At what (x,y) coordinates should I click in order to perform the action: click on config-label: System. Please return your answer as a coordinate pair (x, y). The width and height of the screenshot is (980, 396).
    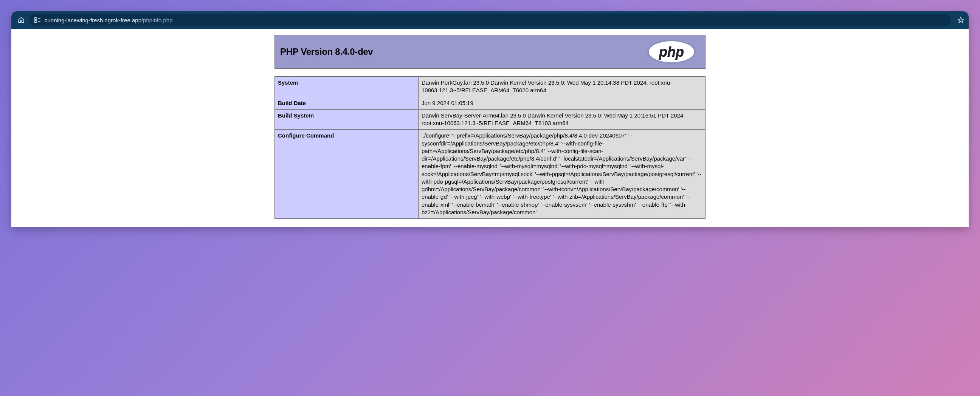
    Looking at the image, I should click on (347, 87).